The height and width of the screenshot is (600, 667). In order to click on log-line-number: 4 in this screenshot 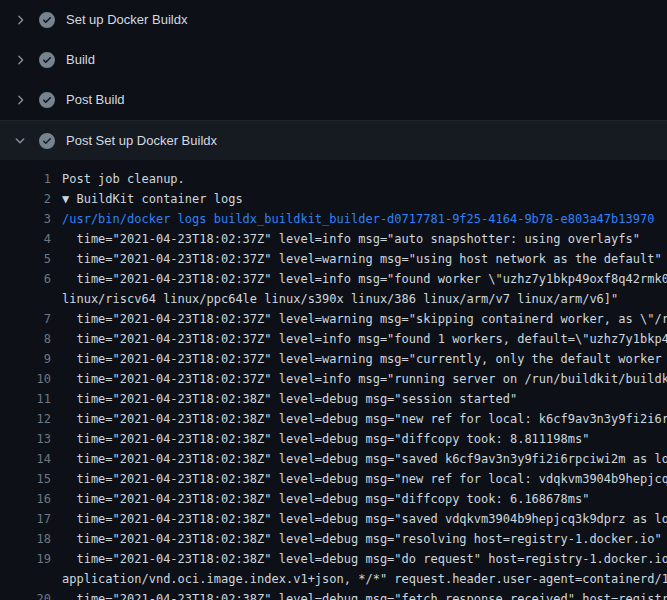, I will do `click(31, 239)`.